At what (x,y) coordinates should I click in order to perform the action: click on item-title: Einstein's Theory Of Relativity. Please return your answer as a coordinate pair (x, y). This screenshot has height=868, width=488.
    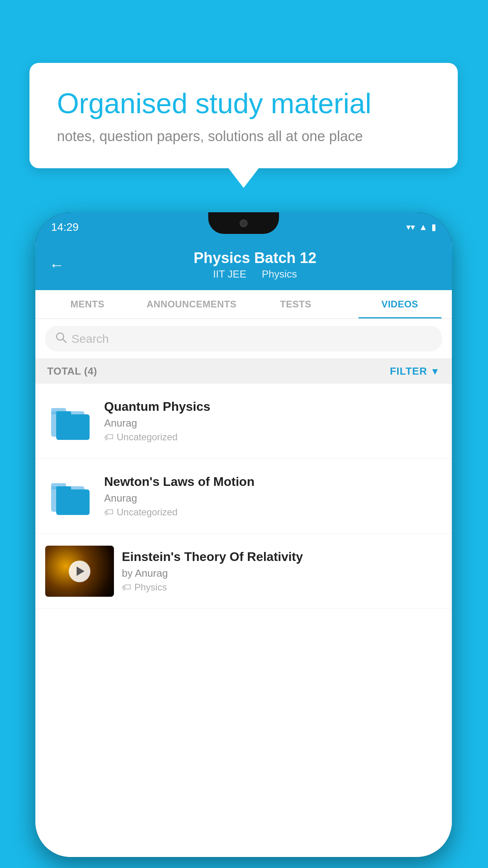
    Looking at the image, I should click on (282, 557).